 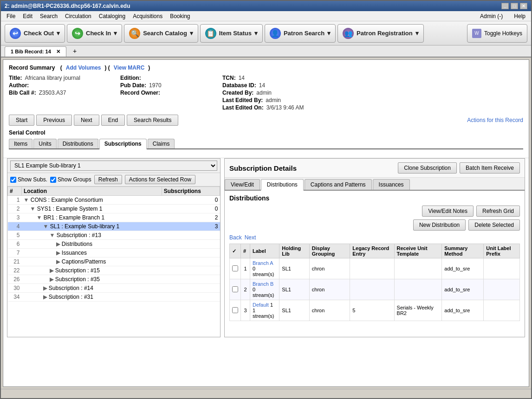 I want to click on tcn-field: TCN: 14, so click(x=373, y=78).